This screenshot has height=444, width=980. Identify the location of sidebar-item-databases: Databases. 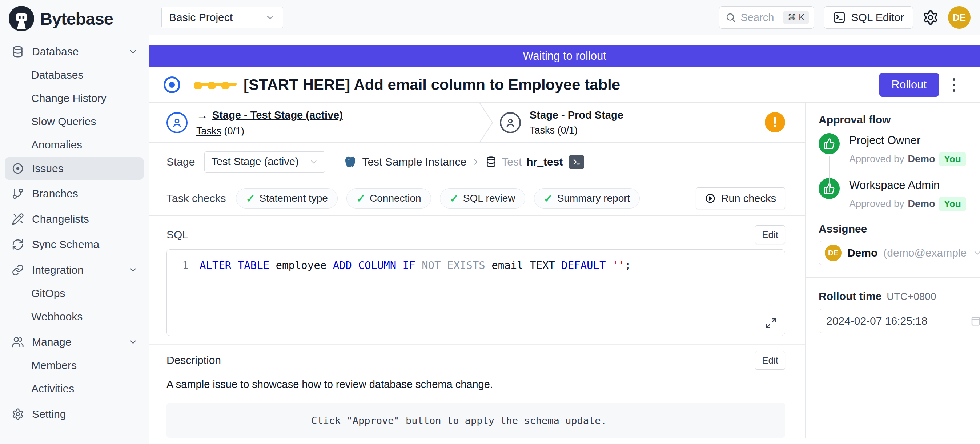
(75, 75).